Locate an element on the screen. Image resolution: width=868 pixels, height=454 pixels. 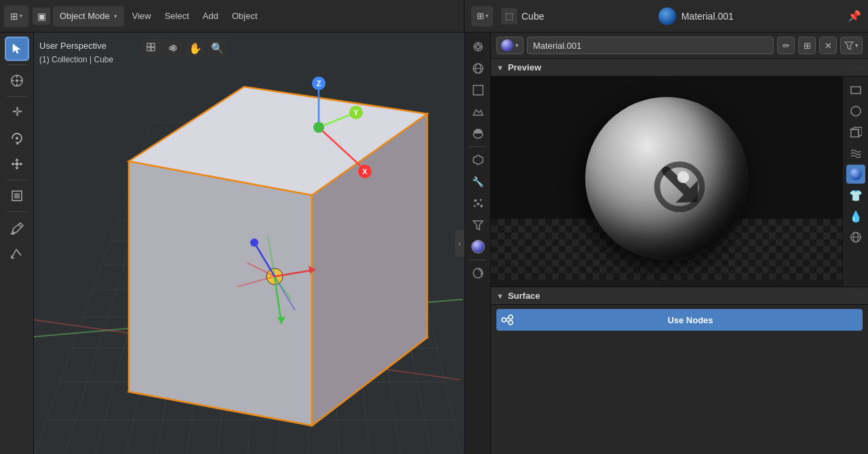
prop-material is located at coordinates (478, 247).